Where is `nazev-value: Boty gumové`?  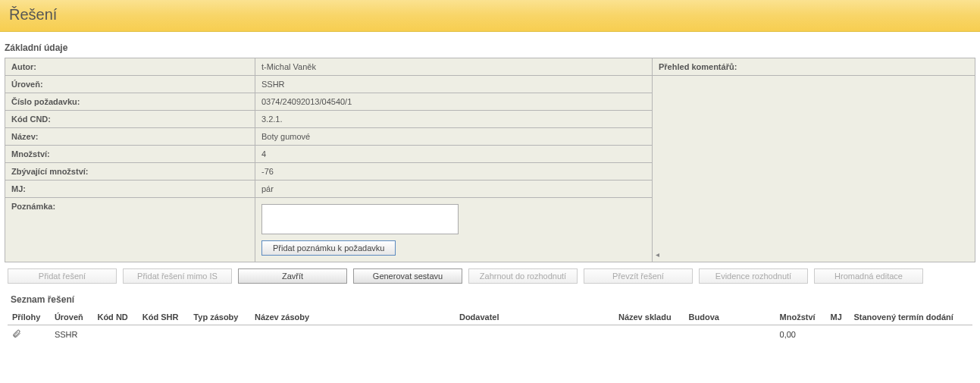 nazev-value: Boty gumové is located at coordinates (453, 137).